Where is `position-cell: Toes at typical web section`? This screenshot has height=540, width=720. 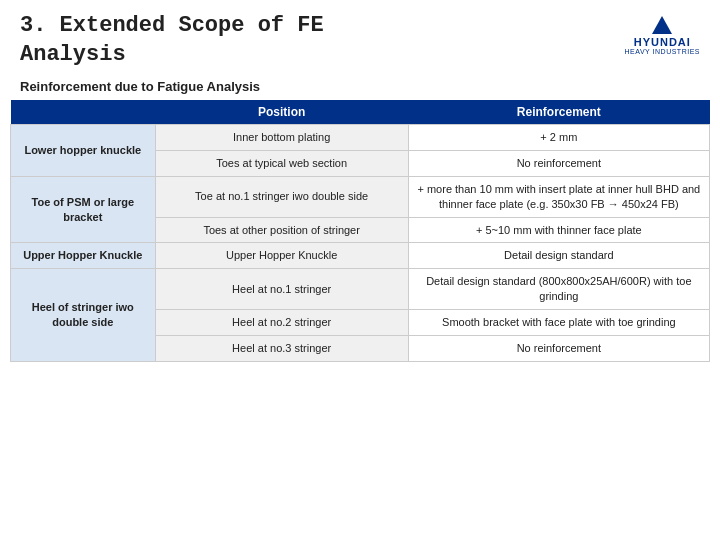 position-cell: Toes at typical web section is located at coordinates (282, 164).